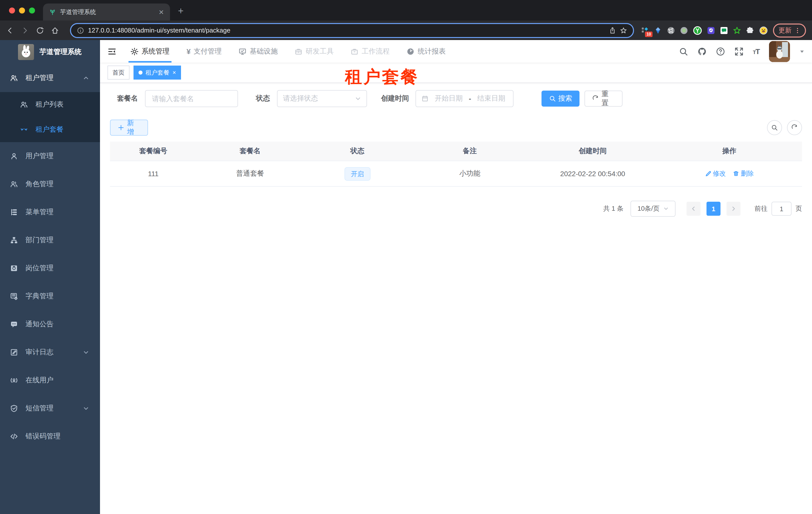  What do you see at coordinates (12, 10) in the screenshot?
I see `close-window-button` at bounding box center [12, 10].